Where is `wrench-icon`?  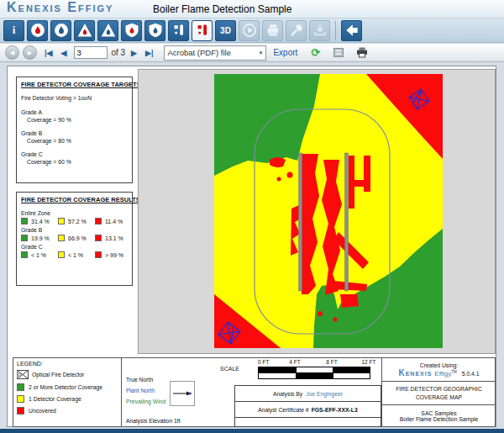
wrench-icon is located at coordinates (297, 30).